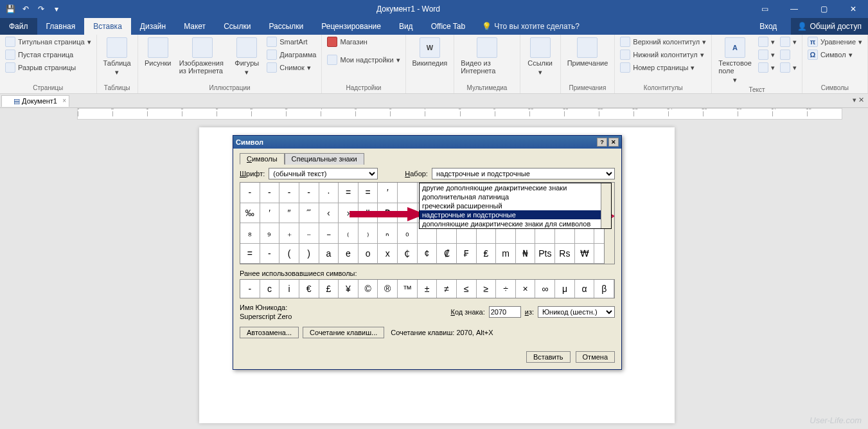 The image size is (868, 429). Describe the element at coordinates (765, 9) in the screenshot. I see `ribbon-options-icon: ▭` at that location.